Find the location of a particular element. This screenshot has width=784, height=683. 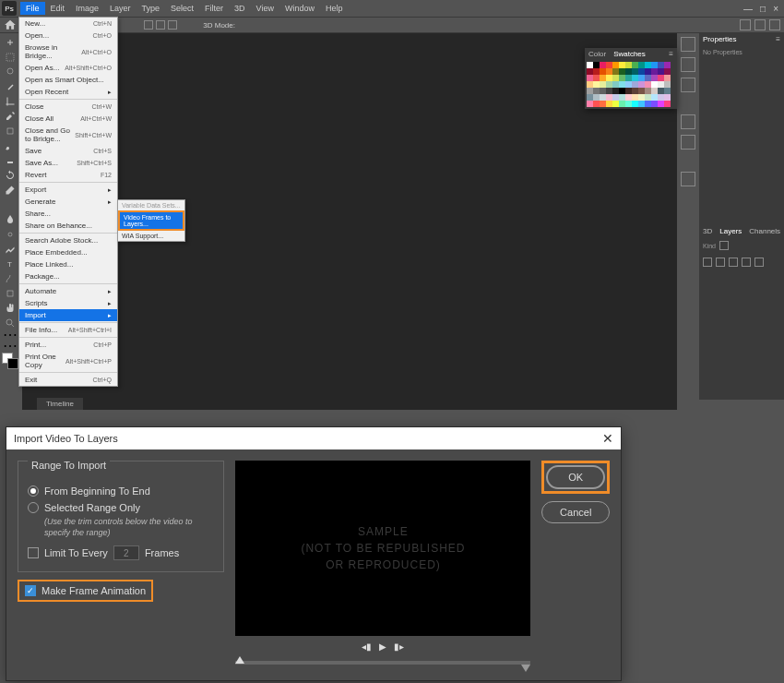

filter-icon is located at coordinates (724, 246).